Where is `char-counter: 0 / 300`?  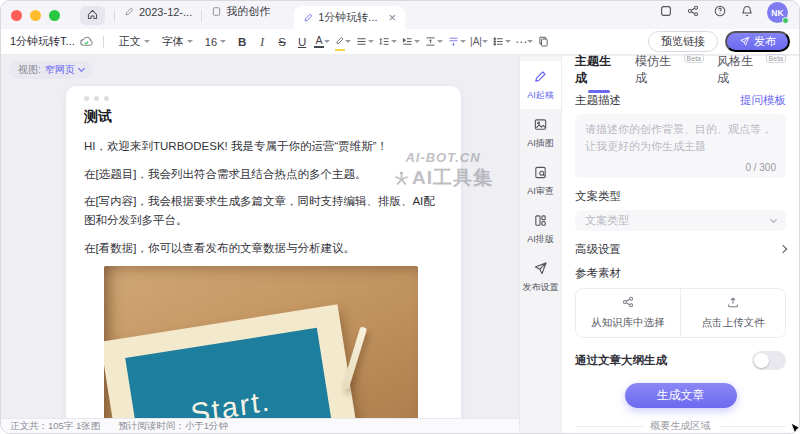
char-counter: 0 / 300 is located at coordinates (760, 168).